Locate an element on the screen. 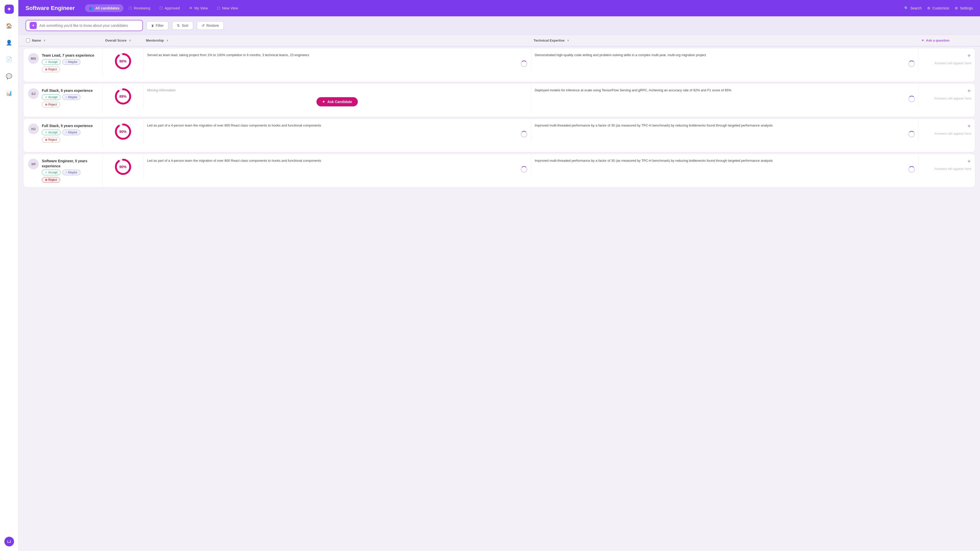  app-logo: ✦ is located at coordinates (9, 9).